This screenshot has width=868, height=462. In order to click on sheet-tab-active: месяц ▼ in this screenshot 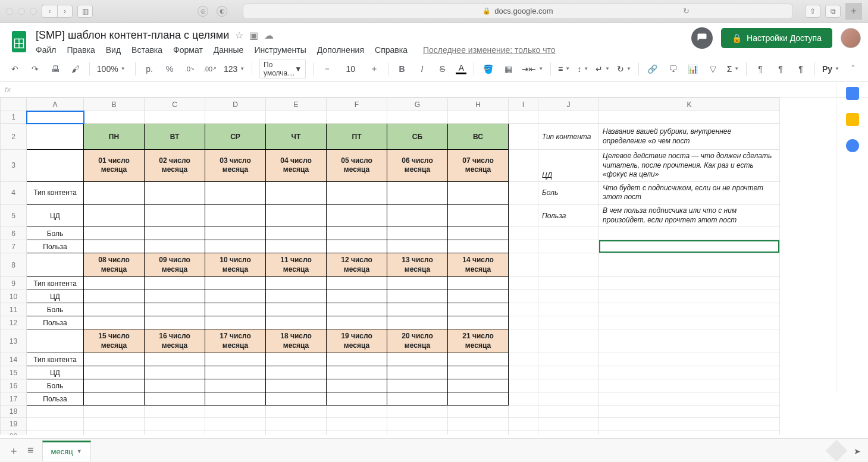, I will do `click(67, 451)`.